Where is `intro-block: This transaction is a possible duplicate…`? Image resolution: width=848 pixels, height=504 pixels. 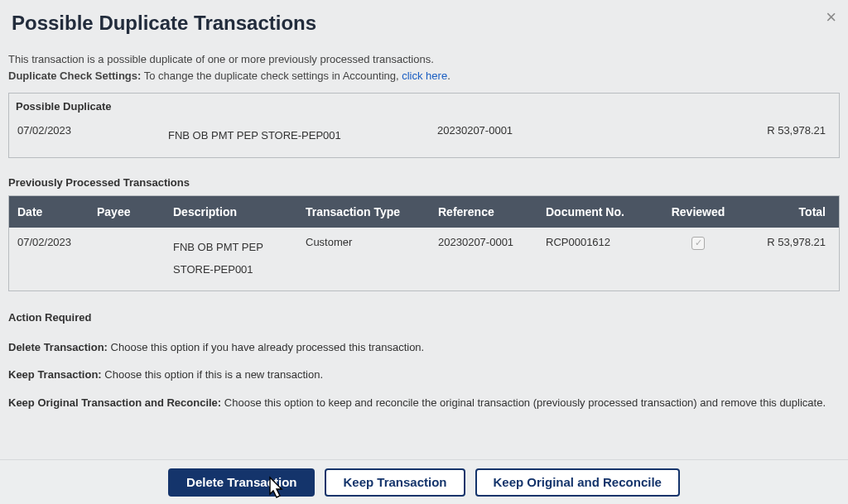
intro-block: This transaction is a possible duplicate… is located at coordinates (424, 65).